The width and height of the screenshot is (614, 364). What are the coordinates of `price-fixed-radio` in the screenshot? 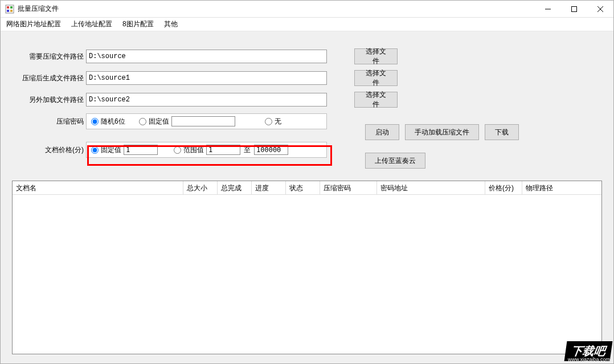 It's located at (95, 150).